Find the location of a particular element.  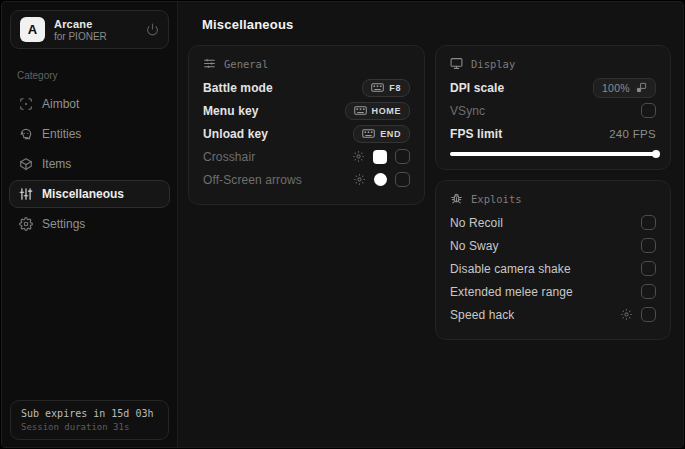

sidebar-nav: Aimbot Entities Items is located at coordinates (90, 164).